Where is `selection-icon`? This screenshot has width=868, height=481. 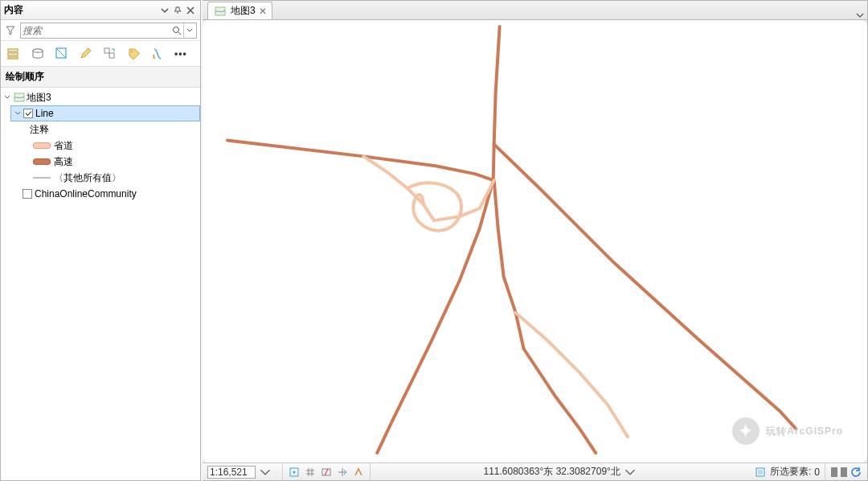
selection-icon is located at coordinates (760, 472).